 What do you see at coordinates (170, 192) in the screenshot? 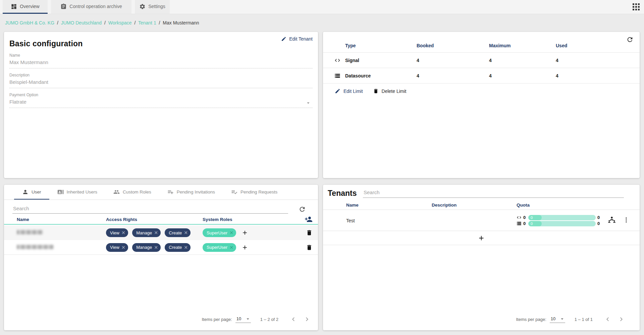
I see `list-add-icon` at bounding box center [170, 192].